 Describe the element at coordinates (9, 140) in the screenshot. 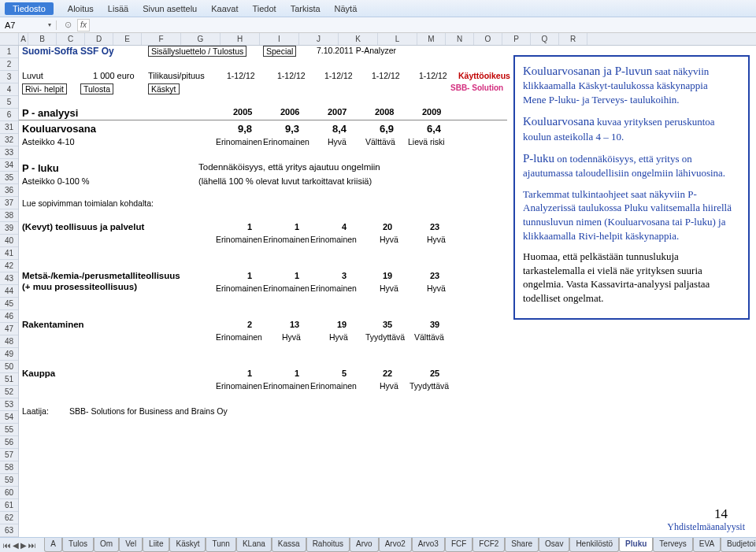

I see `row-header: 32` at that location.